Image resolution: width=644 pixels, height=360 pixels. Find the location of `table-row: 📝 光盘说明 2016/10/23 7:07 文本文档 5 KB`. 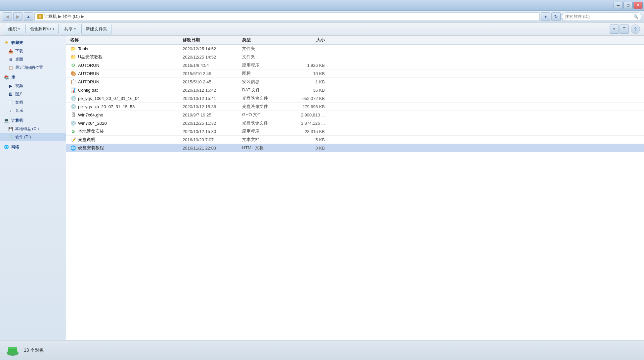

table-row: 📝 光盘说明 2016/10/23 7:07 文本文档 5 KB is located at coordinates (355, 140).